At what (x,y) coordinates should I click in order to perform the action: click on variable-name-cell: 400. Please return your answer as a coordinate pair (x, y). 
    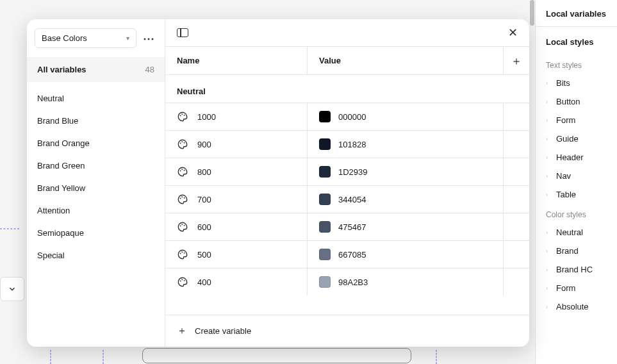
    Looking at the image, I should click on (236, 282).